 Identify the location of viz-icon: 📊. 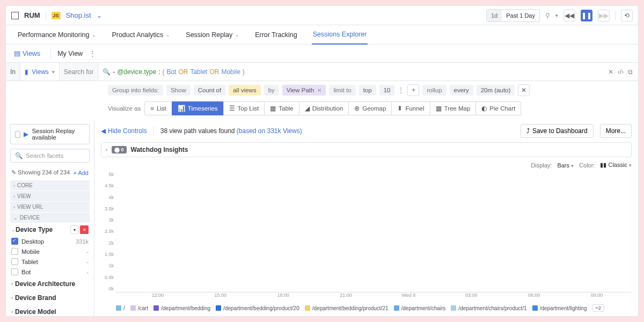
(181, 108).